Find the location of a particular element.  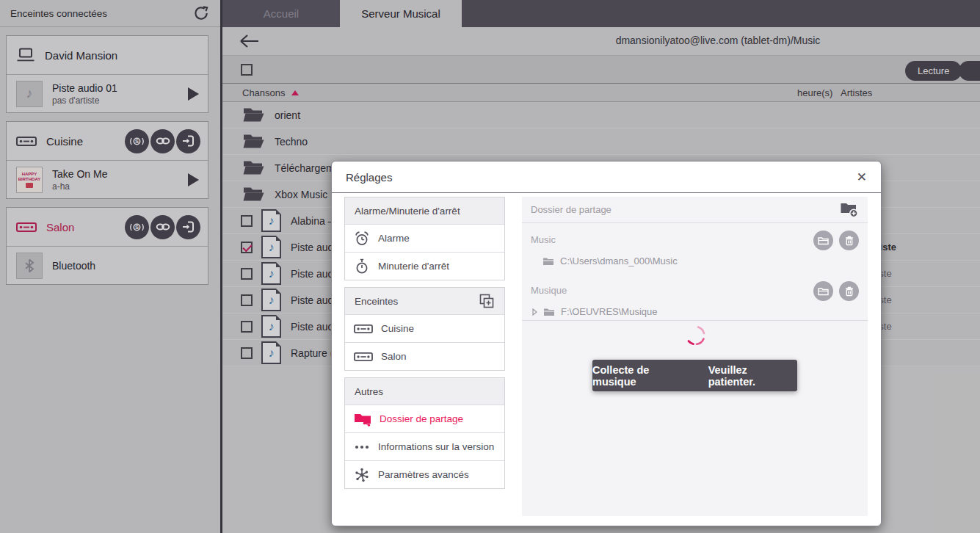

folder-path-row: C:\Users\dmans_000\Music is located at coordinates (694, 261).